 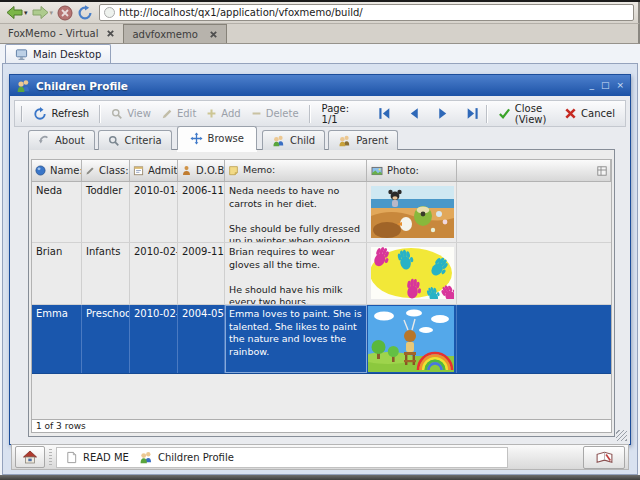 What do you see at coordinates (282, 458) in the screenshot?
I see `taskbar-items: READ ME Children Profile` at bounding box center [282, 458].